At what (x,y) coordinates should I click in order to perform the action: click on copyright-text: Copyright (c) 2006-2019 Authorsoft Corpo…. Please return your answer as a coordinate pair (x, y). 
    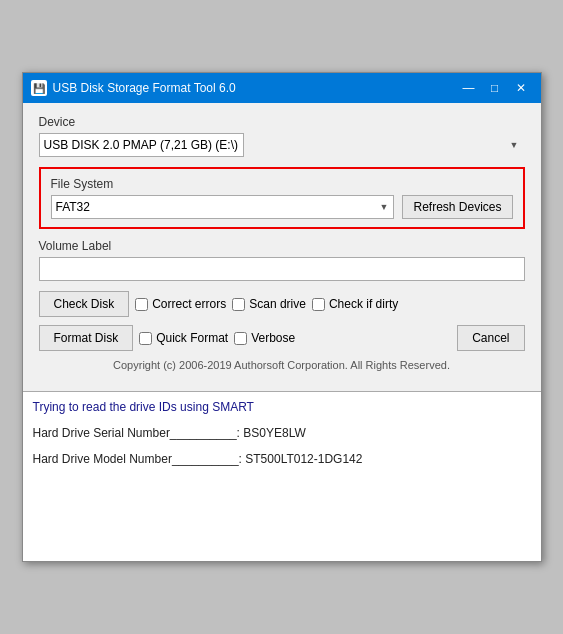
    Looking at the image, I should click on (282, 369).